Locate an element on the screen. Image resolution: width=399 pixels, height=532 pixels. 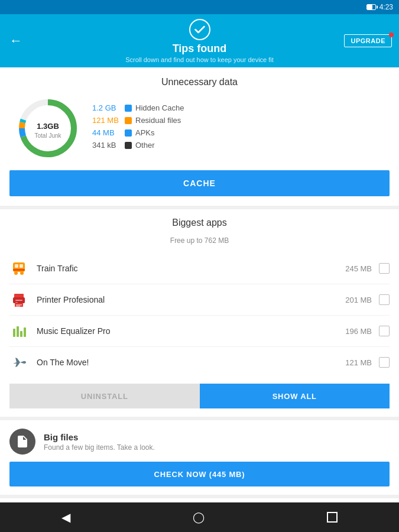
app-row-music: Music Equalizer Pro 196 MB is located at coordinates (200, 331).